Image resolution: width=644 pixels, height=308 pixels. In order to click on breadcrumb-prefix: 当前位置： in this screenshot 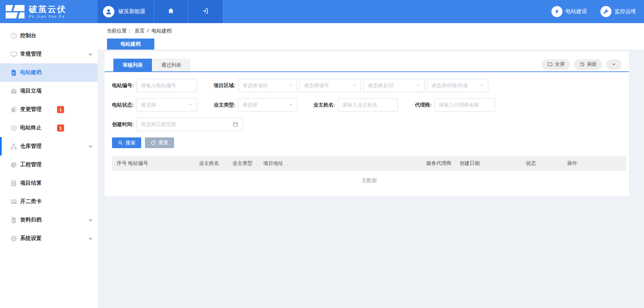, I will do `click(119, 31)`.